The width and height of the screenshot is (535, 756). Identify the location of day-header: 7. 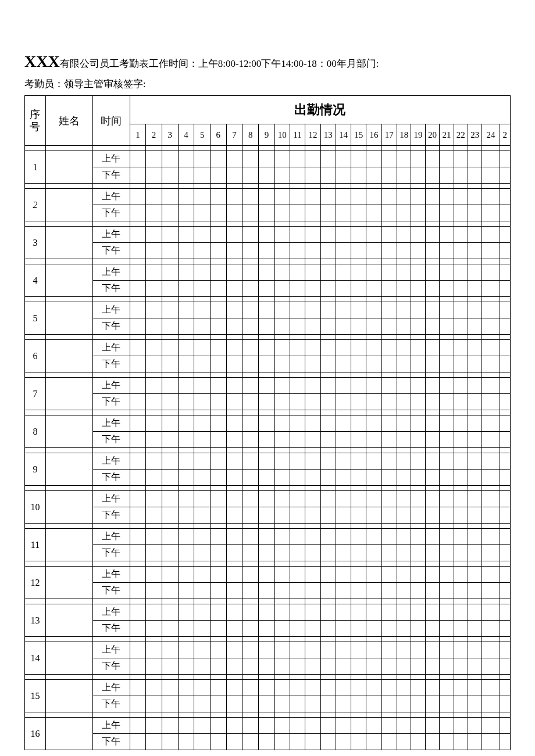
(234, 135).